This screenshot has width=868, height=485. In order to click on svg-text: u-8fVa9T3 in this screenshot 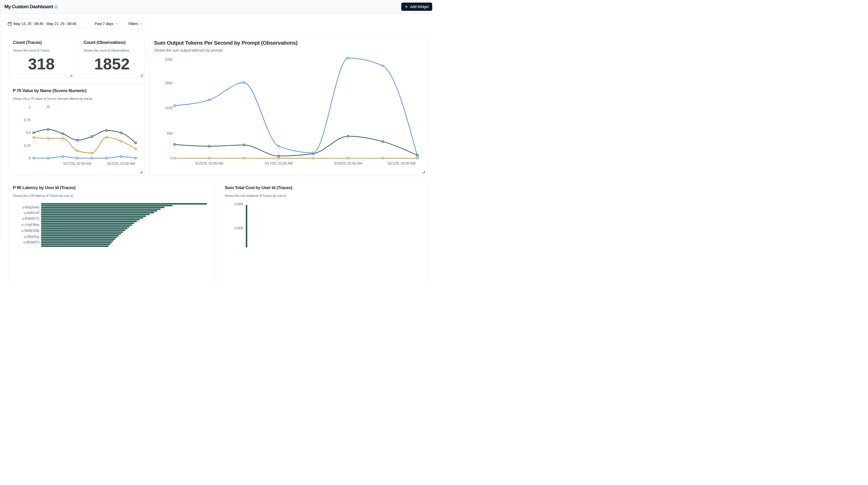, I will do `click(31, 241)`.